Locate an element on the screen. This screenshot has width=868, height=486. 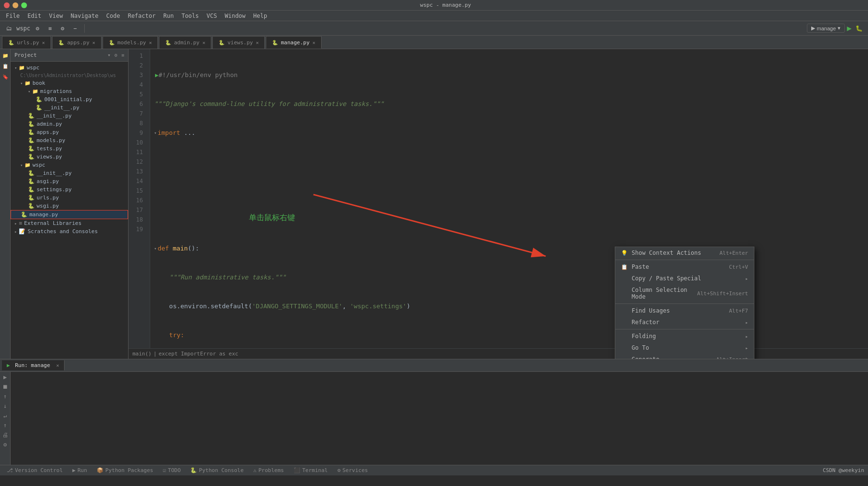
tree-item-apps: 🐍 apps.py is located at coordinates (69, 132).